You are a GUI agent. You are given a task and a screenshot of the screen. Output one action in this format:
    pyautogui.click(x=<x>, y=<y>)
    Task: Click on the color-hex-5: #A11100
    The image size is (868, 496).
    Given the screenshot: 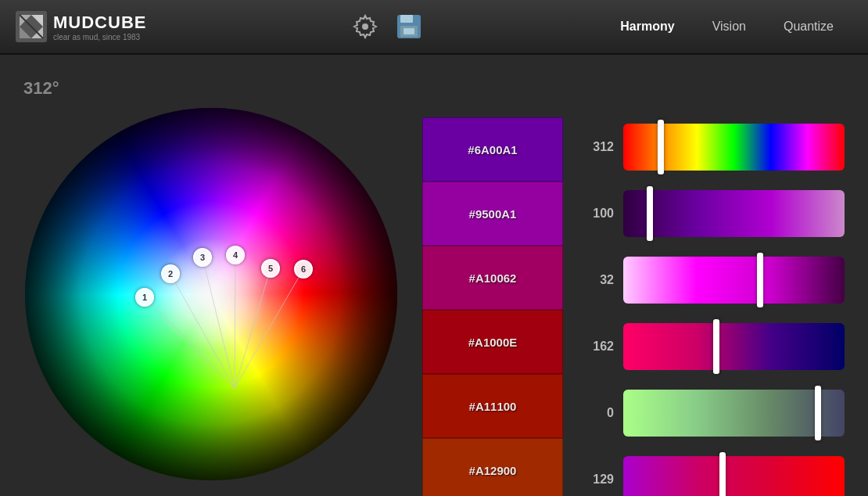 What is the action you would take?
    pyautogui.click(x=493, y=407)
    